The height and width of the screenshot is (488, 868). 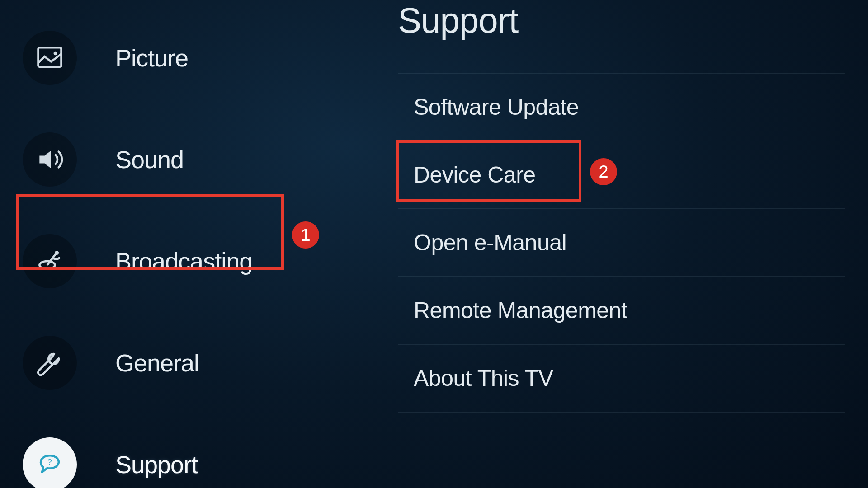 I want to click on sidebar-label-general: General, so click(x=157, y=363).